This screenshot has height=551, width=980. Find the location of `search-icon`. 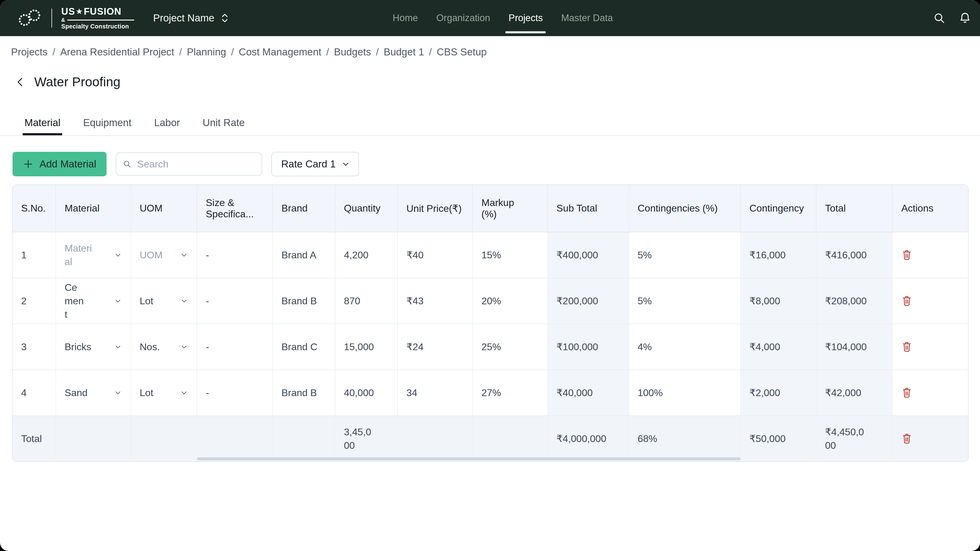

search-icon is located at coordinates (127, 164).